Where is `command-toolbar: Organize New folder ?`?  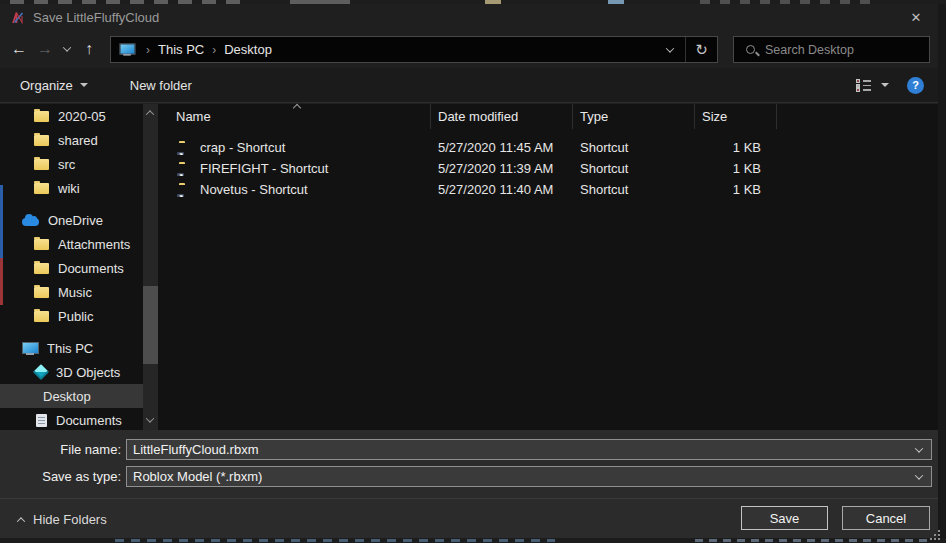 command-toolbar: Organize New folder ? is located at coordinates (469, 86).